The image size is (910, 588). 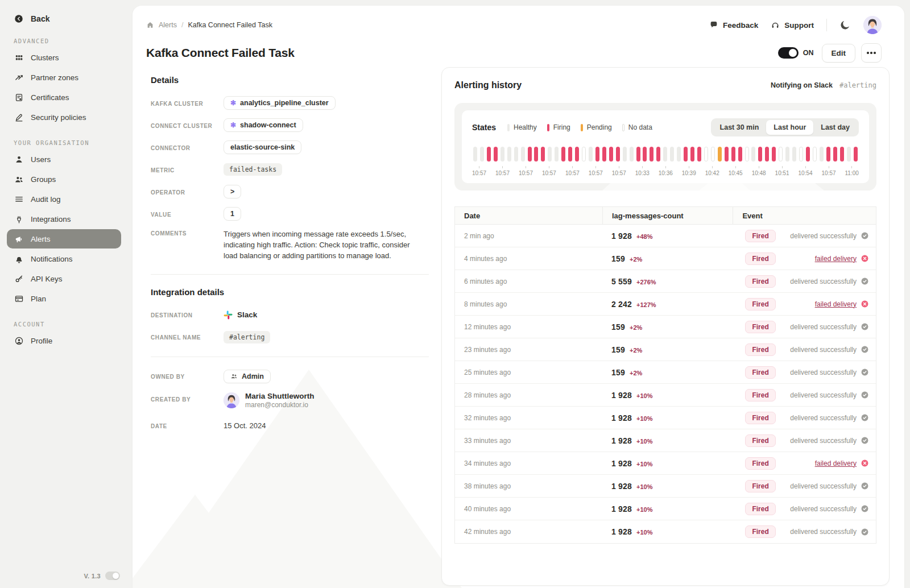 What do you see at coordinates (64, 117) in the screenshot?
I see `sidebar-item-security-policies: Security policies` at bounding box center [64, 117].